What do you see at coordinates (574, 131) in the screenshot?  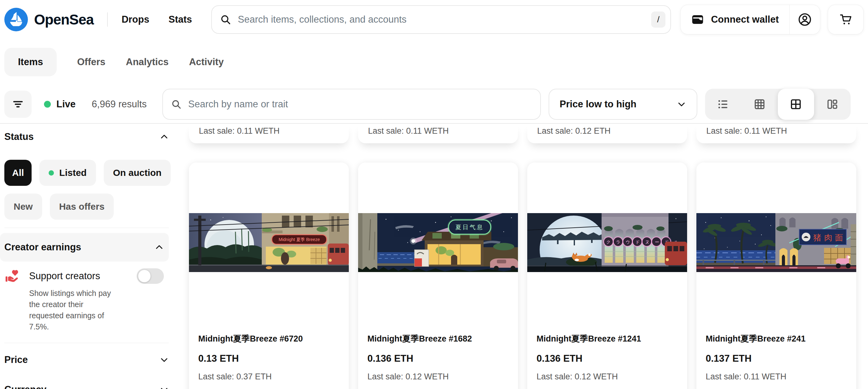 I see `card-last-sale: Last sale: 0.12 ETH` at bounding box center [574, 131].